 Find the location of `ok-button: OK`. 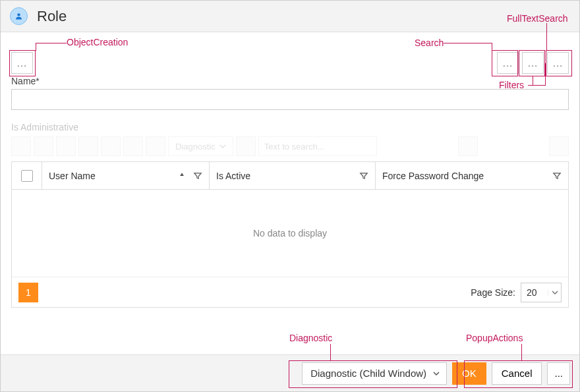

ok-button: OK is located at coordinates (469, 374).